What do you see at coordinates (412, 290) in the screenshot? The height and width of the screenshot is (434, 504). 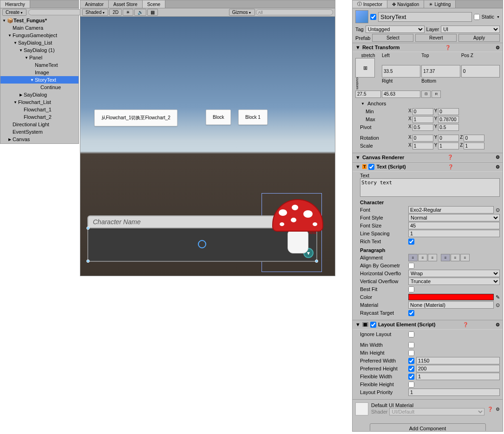 I see `best-fit-checkbox` at bounding box center [412, 290].